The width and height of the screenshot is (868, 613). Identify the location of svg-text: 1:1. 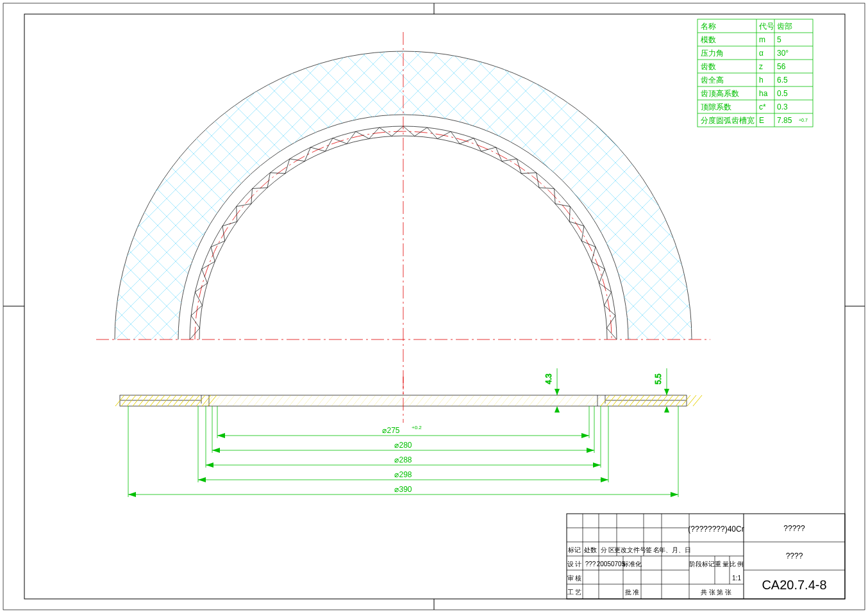
(737, 578).